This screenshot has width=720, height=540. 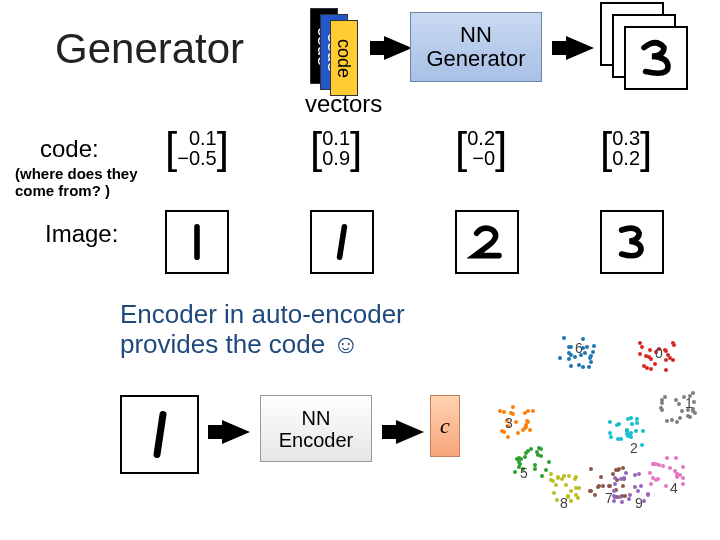 What do you see at coordinates (445, 426) in the screenshot?
I see `code-output-c: c` at bounding box center [445, 426].